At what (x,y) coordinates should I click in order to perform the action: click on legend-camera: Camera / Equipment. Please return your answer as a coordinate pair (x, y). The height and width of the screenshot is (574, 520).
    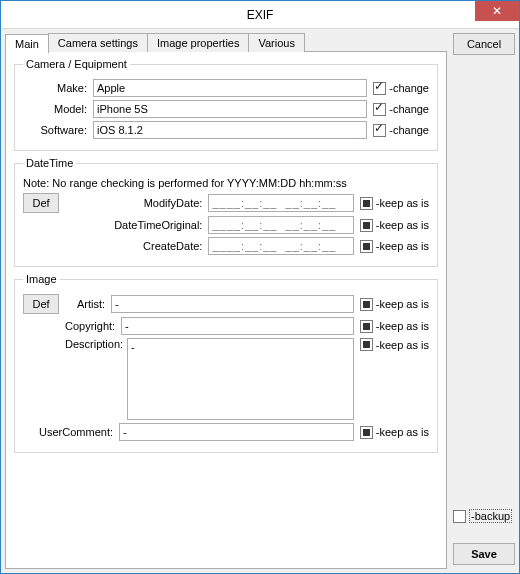
    Looking at the image, I should click on (76, 64).